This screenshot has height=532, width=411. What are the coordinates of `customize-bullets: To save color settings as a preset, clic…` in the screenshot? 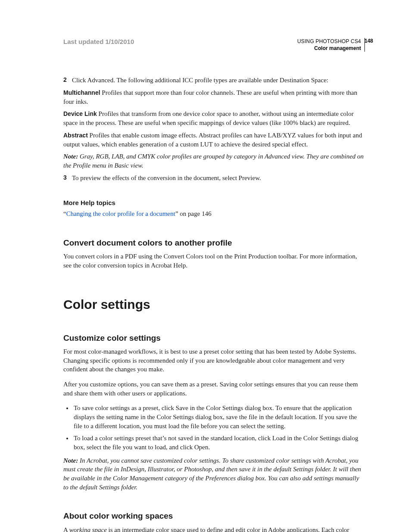 It's located at (214, 427).